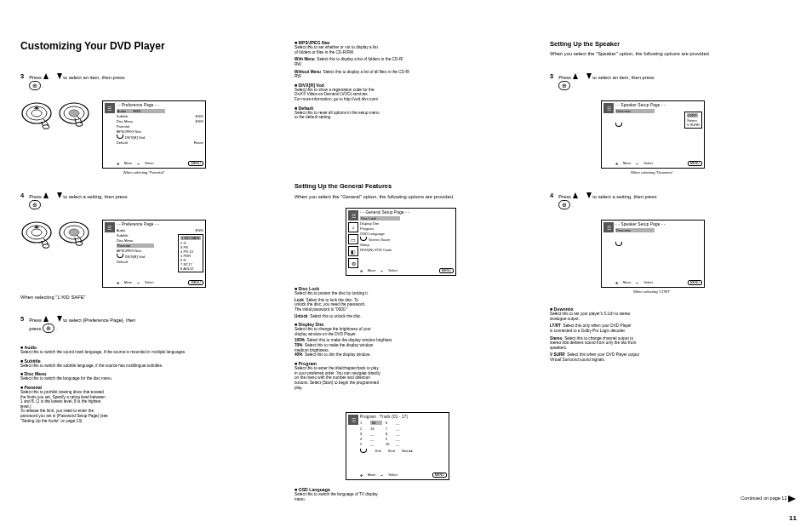 The image size is (812, 527). What do you see at coordinates (552, 77) in the screenshot?
I see `step-number-3b: 3` at bounding box center [552, 77].